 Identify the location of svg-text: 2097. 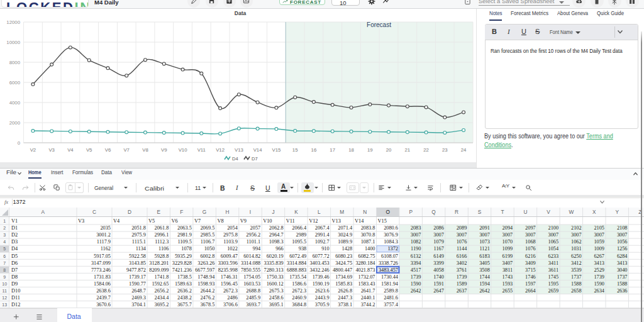
(531, 228).